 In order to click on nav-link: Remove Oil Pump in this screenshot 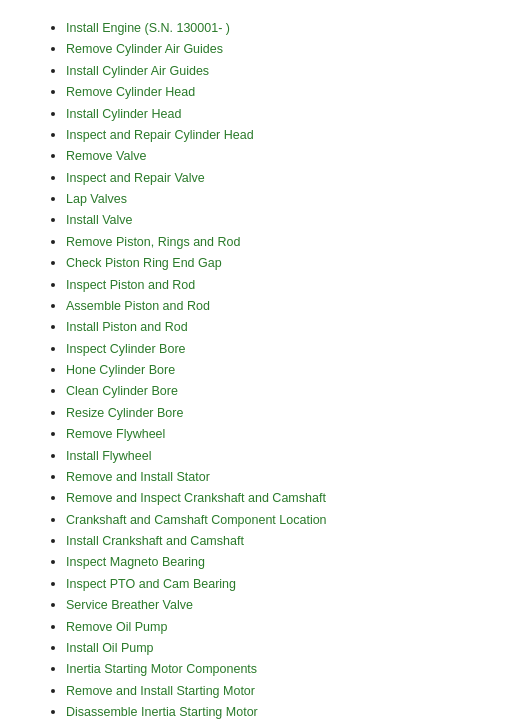, I will do `click(116, 627)`.